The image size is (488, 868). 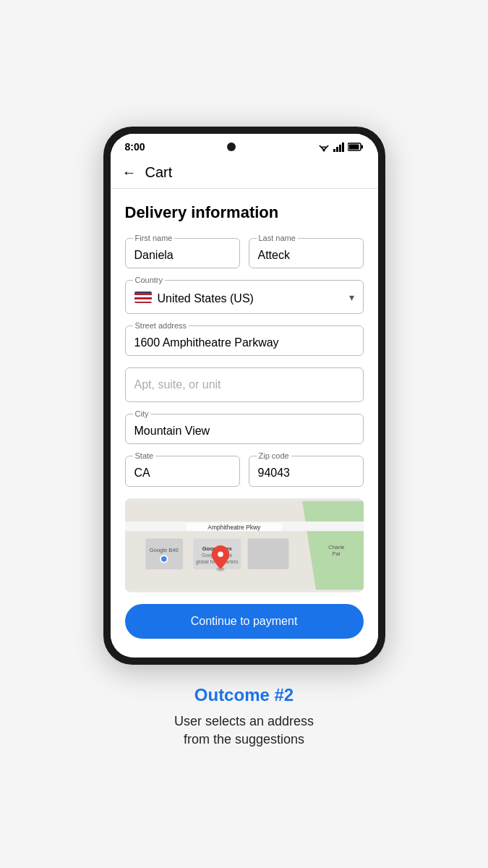 I want to click on state-field: State CA, so click(x=182, y=471).